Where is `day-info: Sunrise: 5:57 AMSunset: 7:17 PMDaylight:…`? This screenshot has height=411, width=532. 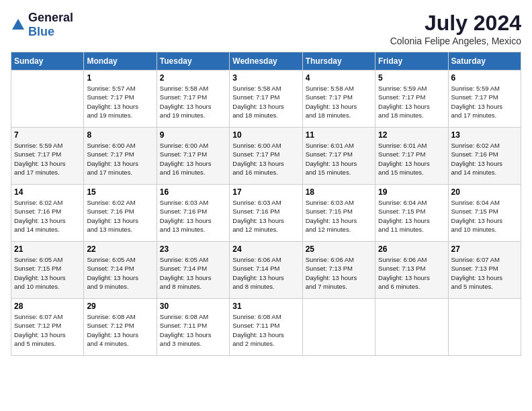
day-info: Sunrise: 5:57 AMSunset: 7:17 PMDaylight:… is located at coordinates (120, 102).